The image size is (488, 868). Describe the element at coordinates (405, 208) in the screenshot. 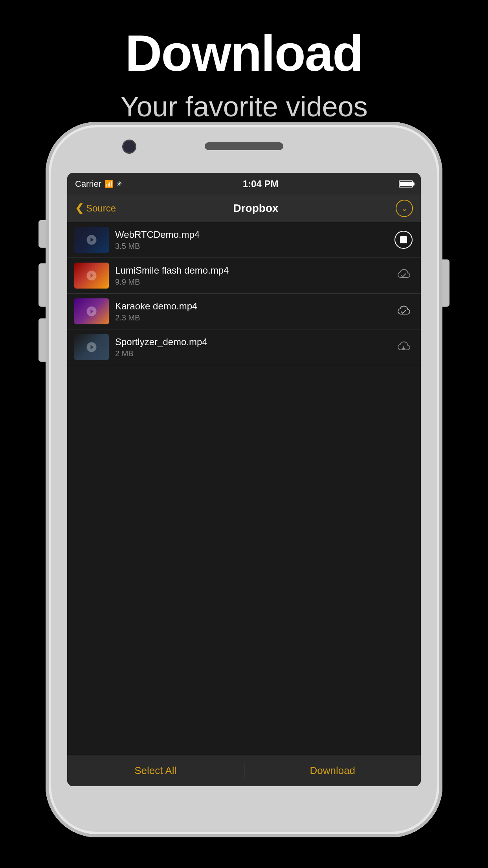

I see `chevron-down-icon: ⌄` at that location.